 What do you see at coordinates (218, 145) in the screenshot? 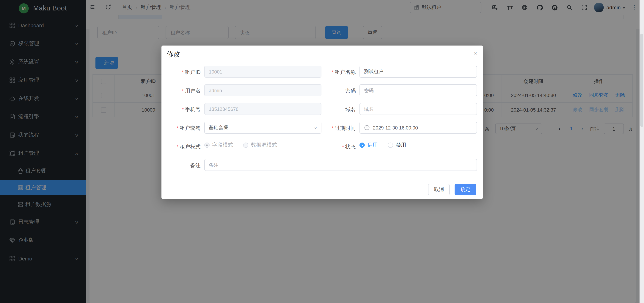
I see `radio-field-mode: 字段模式` at bounding box center [218, 145].